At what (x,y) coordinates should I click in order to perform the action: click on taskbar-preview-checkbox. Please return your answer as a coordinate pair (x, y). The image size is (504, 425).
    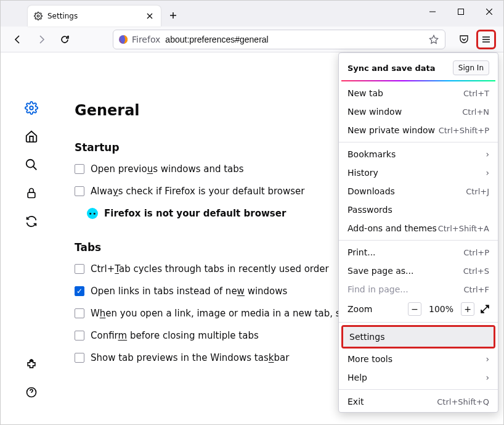
    Looking at the image, I should click on (79, 358).